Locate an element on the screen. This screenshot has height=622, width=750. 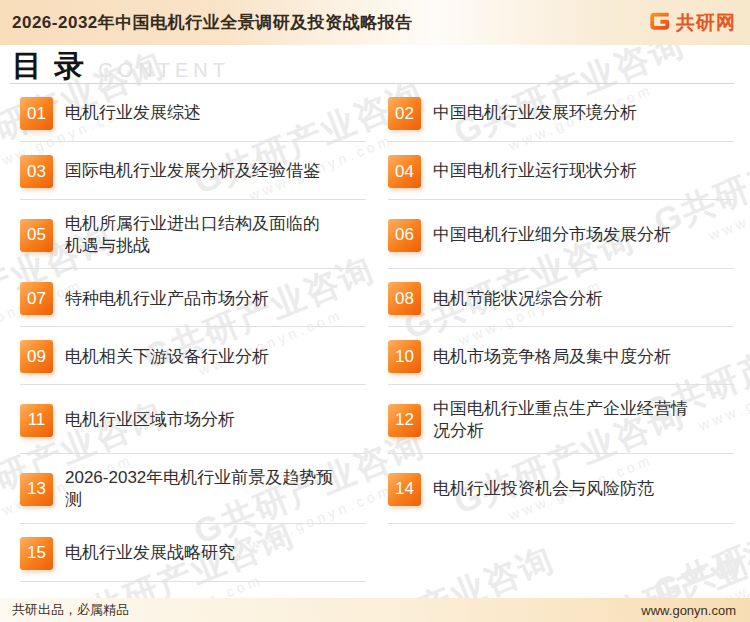
toc-item-label: 电机行业区域市场分析 is located at coordinates (150, 420).